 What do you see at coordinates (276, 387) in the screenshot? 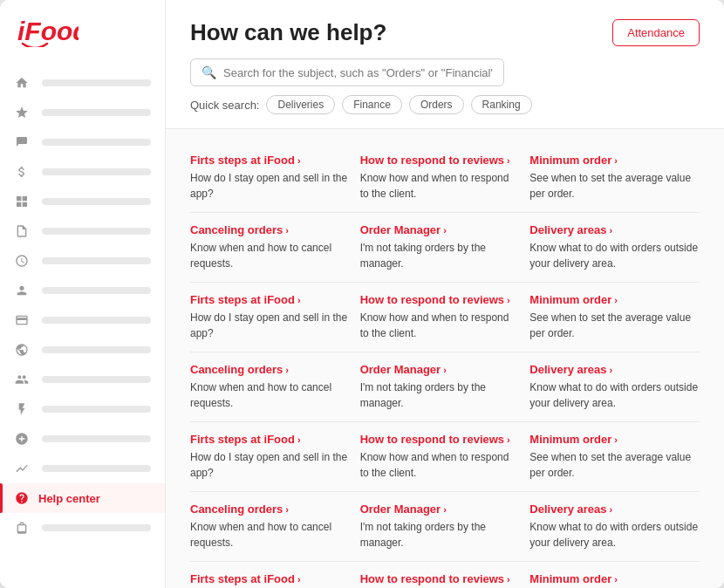
I see `article-cell-9: Canceling orders›Know when and how to ca…` at bounding box center [276, 387].